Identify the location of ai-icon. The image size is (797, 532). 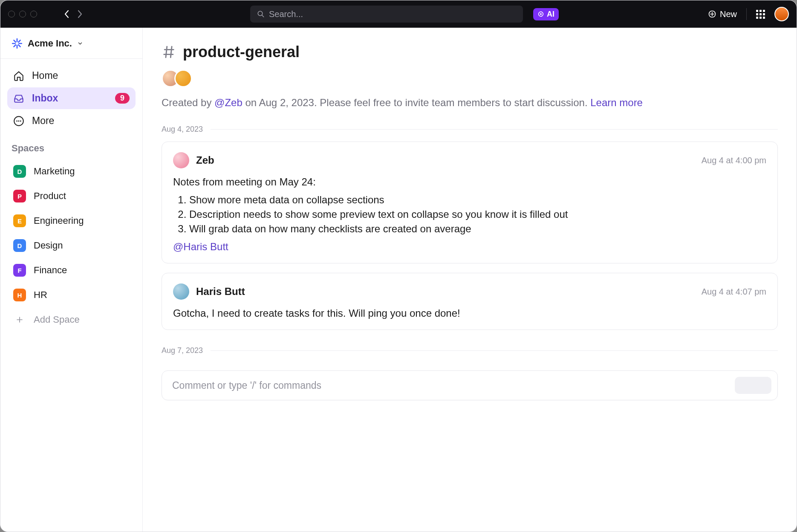
(541, 14).